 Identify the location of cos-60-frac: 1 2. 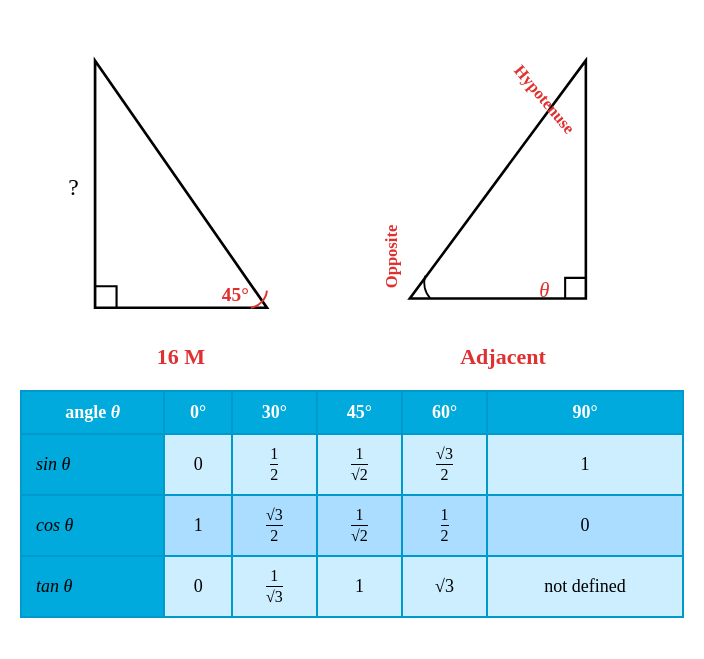
(445, 526).